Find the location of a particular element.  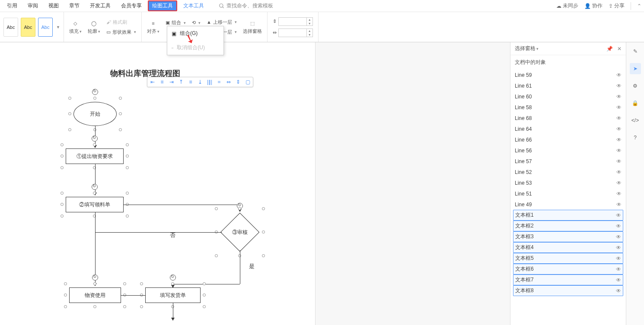

pencil-tool-icon: ✎ is located at coordinates (635, 51).